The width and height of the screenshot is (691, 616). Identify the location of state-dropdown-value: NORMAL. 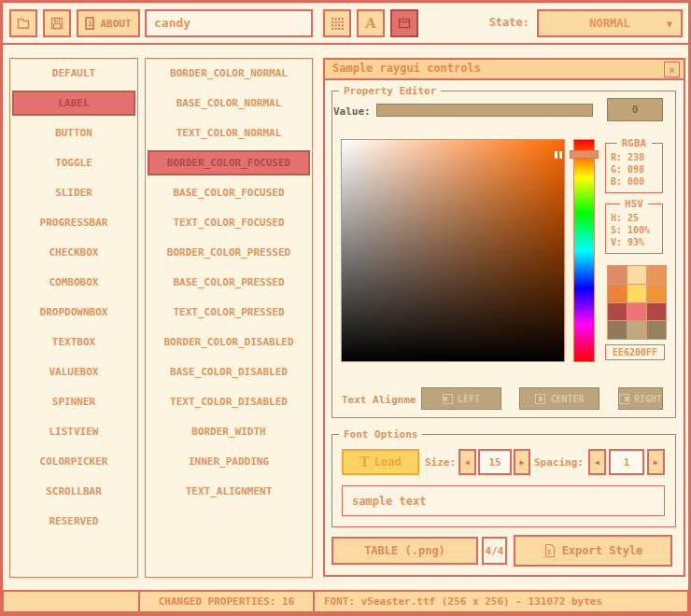
(609, 23).